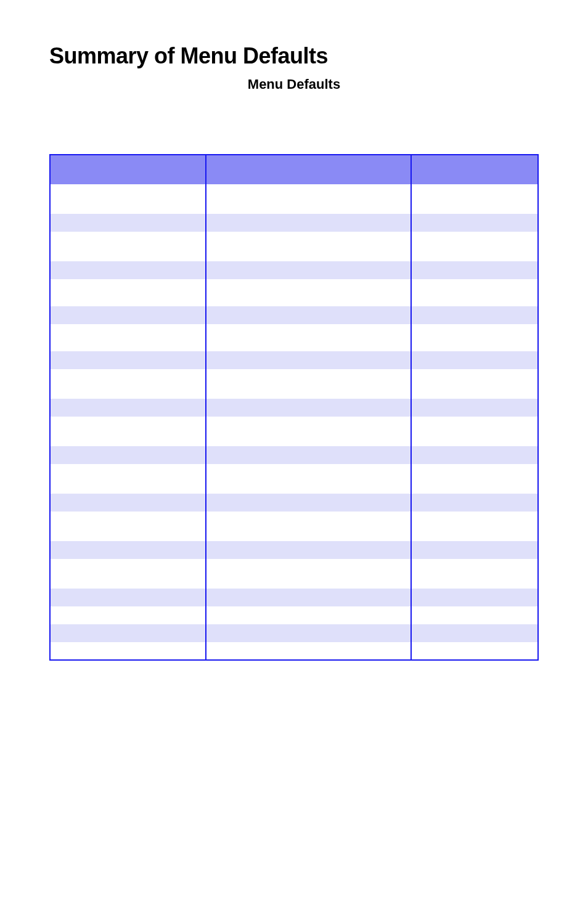 The height and width of the screenshot is (909, 588). What do you see at coordinates (294, 169) in the screenshot?
I see `table-header-row` at bounding box center [294, 169].